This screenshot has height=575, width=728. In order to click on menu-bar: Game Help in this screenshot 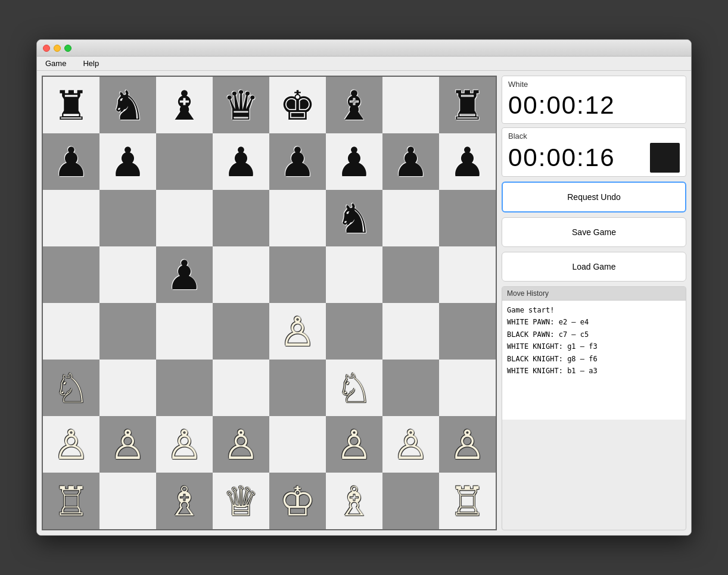, I will do `click(364, 64)`.